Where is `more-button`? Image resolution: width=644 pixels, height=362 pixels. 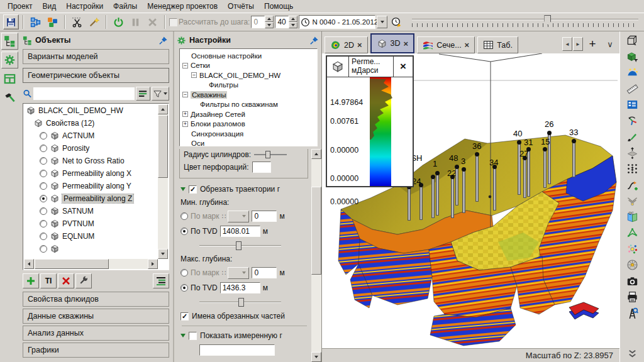
more-button is located at coordinates (632, 353).